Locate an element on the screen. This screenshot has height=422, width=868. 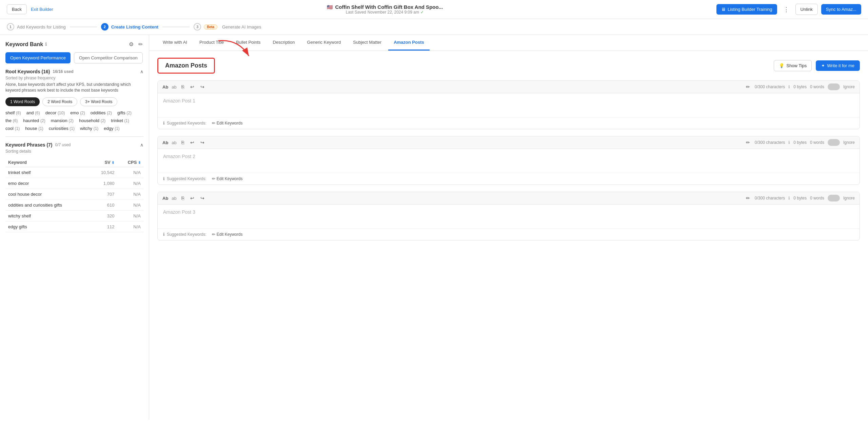
kw-phrases-used: 0/7 used is located at coordinates (63, 145).